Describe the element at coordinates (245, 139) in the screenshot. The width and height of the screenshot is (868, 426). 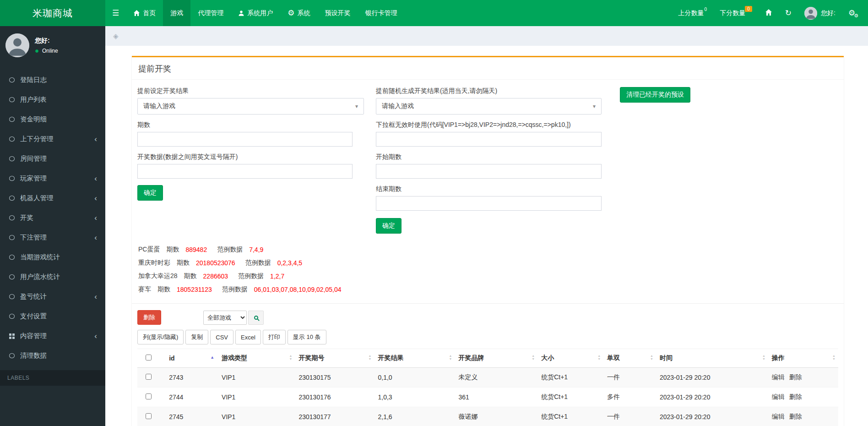
I see `issue-input` at that location.